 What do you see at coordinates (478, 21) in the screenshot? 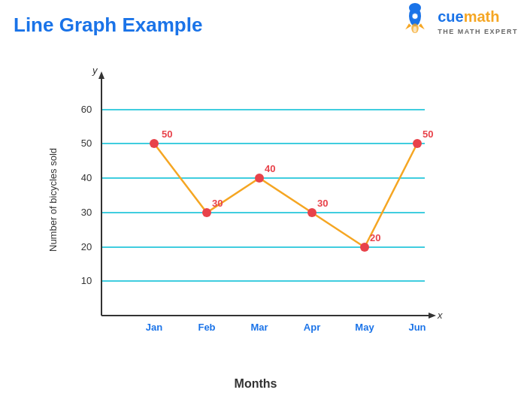
I see `logo-text: cuemath THE MATH EXPERT` at bounding box center [478, 21].